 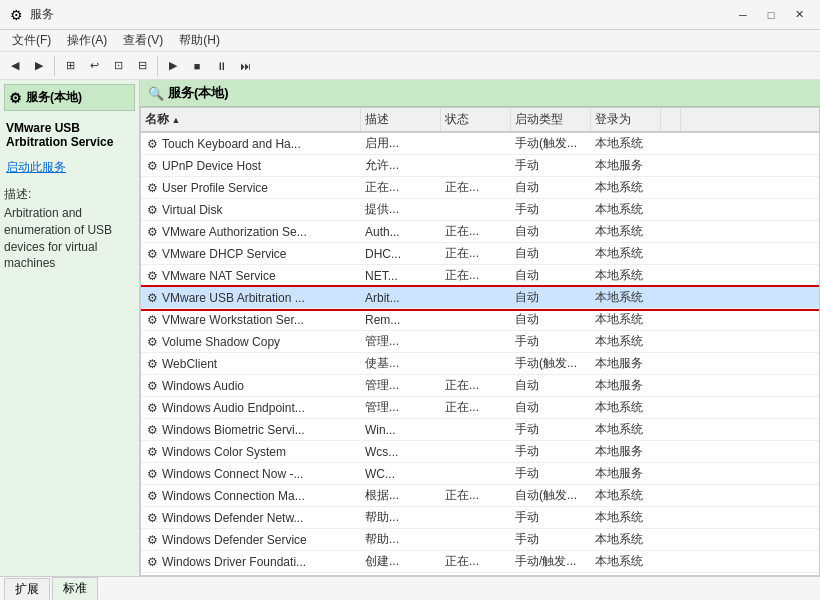 What do you see at coordinates (197, 66) in the screenshot?
I see `stop-button: ■` at bounding box center [197, 66].